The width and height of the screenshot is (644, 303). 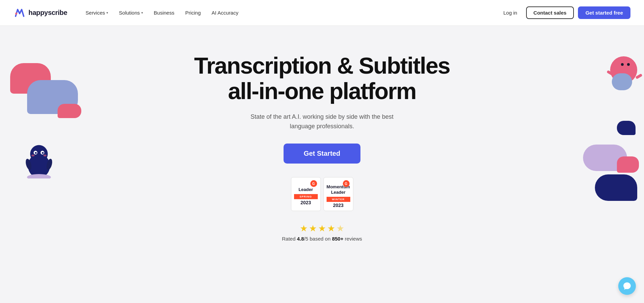 I want to click on chat-icon, so click(x=627, y=286).